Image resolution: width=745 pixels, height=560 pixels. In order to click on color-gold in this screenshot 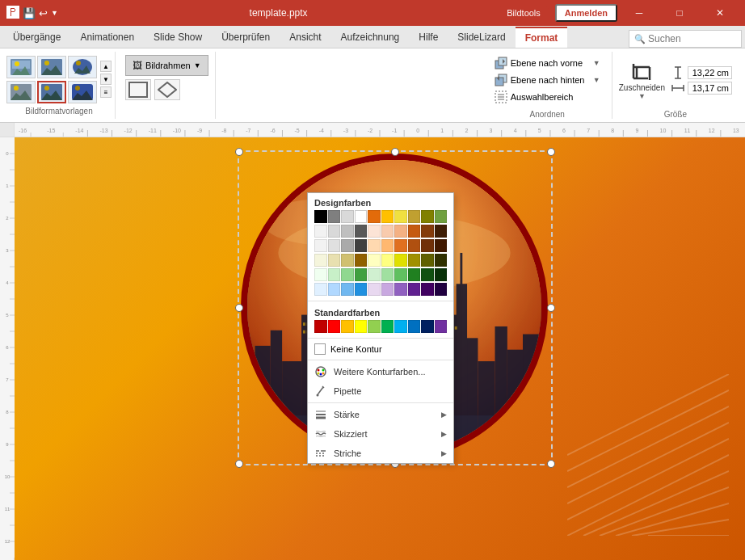, I will do `click(388, 217)`.